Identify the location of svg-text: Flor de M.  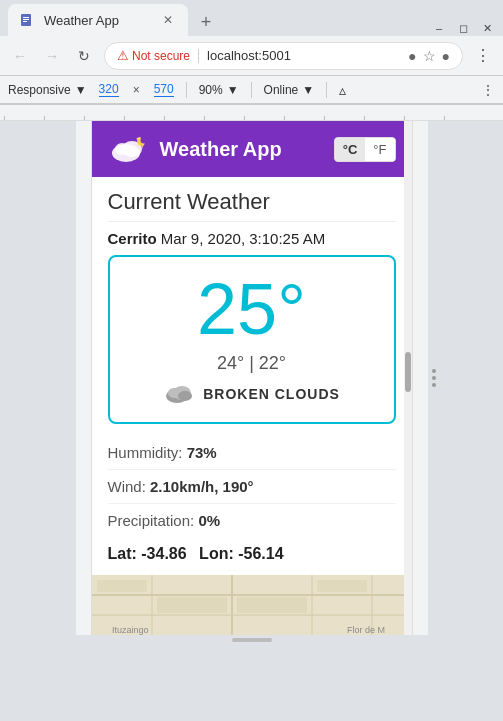
(366, 630).